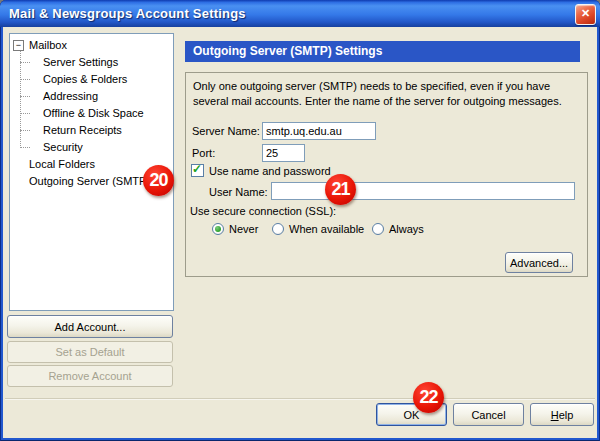 The height and width of the screenshot is (441, 600). I want to click on radio-always, so click(378, 229).